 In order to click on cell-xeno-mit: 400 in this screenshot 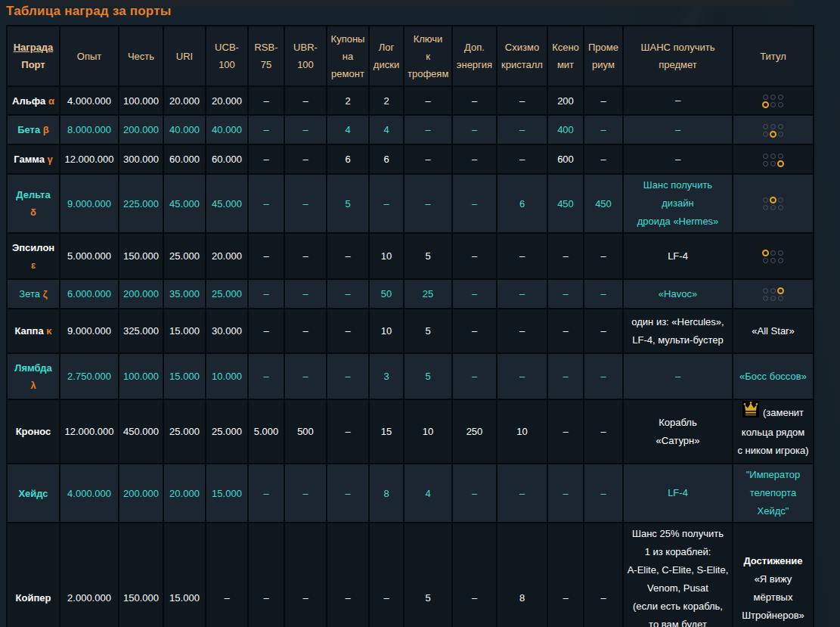, I will do `click(566, 130)`.